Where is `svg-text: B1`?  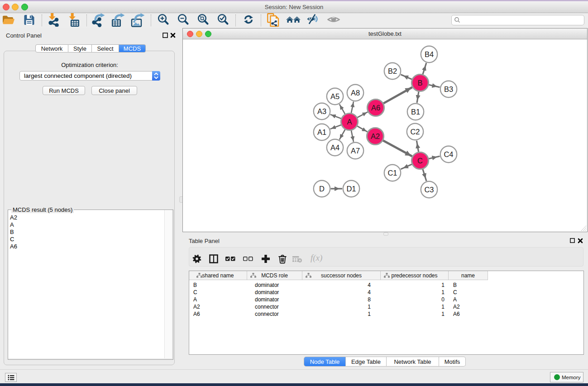 svg-text: B1 is located at coordinates (416, 112).